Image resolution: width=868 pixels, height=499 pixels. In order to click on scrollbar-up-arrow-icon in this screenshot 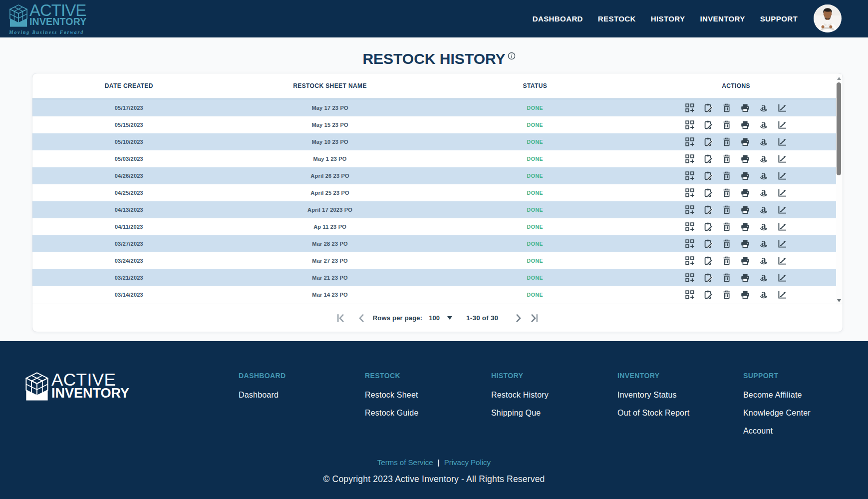, I will do `click(839, 78)`.